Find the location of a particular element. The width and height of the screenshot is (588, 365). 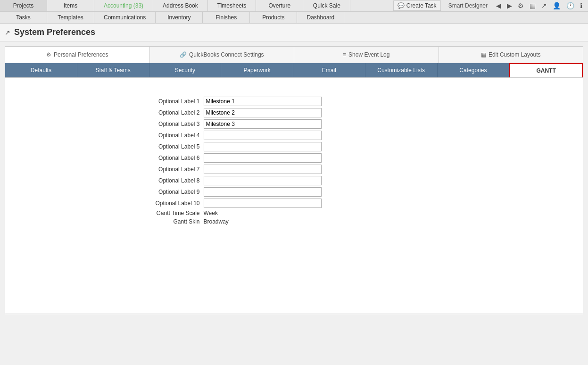

nav-bar-top: Projects Items Accounting (33) Address B… is located at coordinates (294, 6).